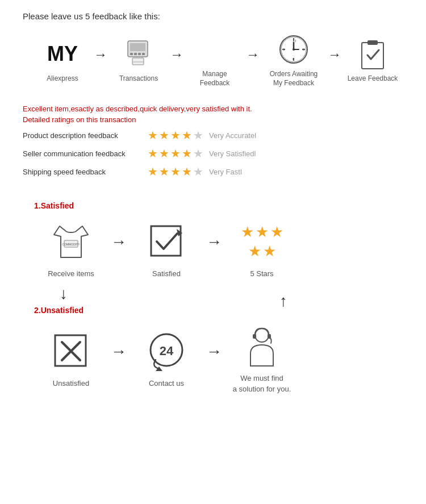 The width and height of the screenshot is (426, 504). What do you see at coordinates (64, 294) in the screenshot?
I see `down-arrow-icon: ↓` at bounding box center [64, 294].